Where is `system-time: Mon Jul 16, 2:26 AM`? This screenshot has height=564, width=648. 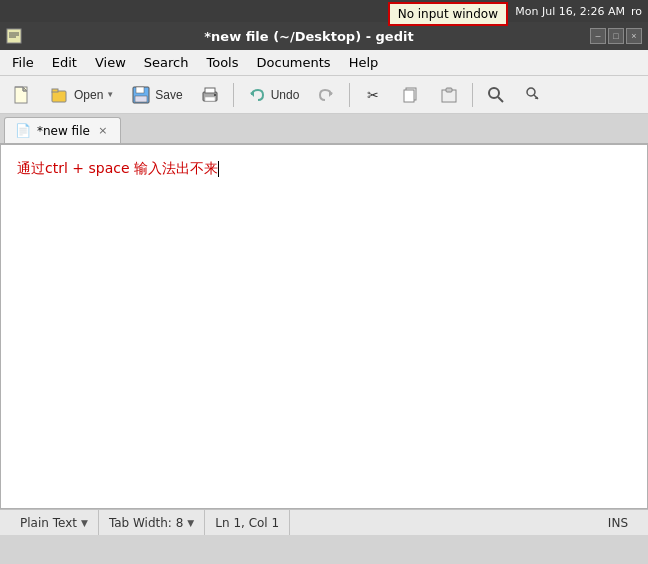
system-time: Mon Jul 16, 2:26 AM is located at coordinates (570, 12).